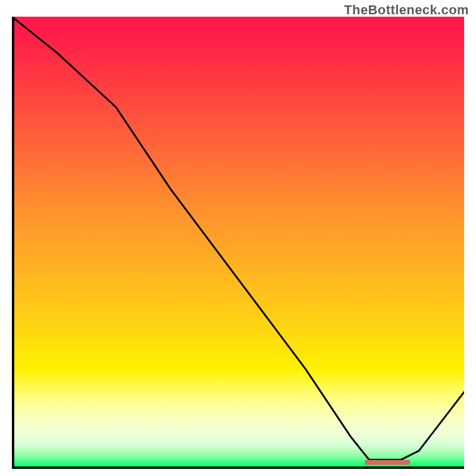 The height and width of the screenshot is (476, 476). I want to click on optimum-marker, so click(387, 462).